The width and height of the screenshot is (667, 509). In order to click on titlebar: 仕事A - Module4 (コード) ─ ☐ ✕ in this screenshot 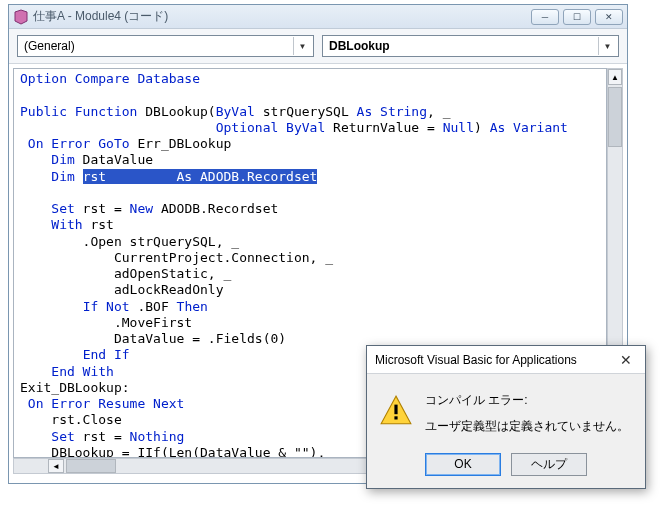, I will do `click(318, 17)`.